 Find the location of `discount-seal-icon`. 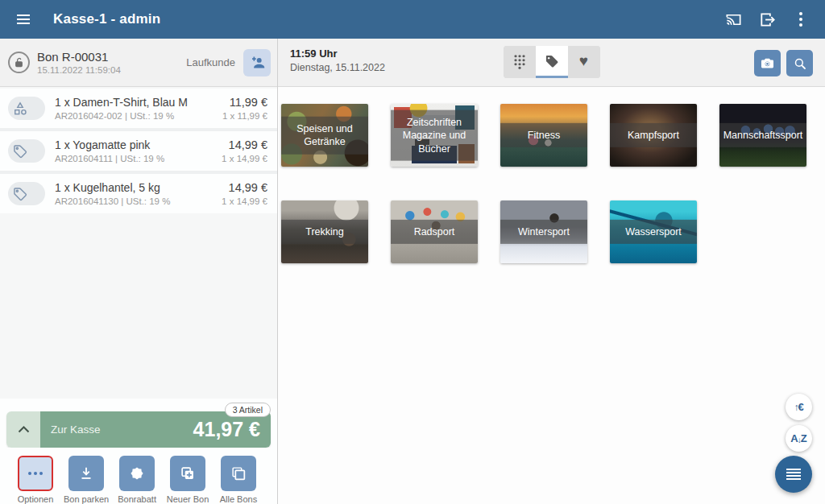

discount-seal-icon is located at coordinates (137, 473).